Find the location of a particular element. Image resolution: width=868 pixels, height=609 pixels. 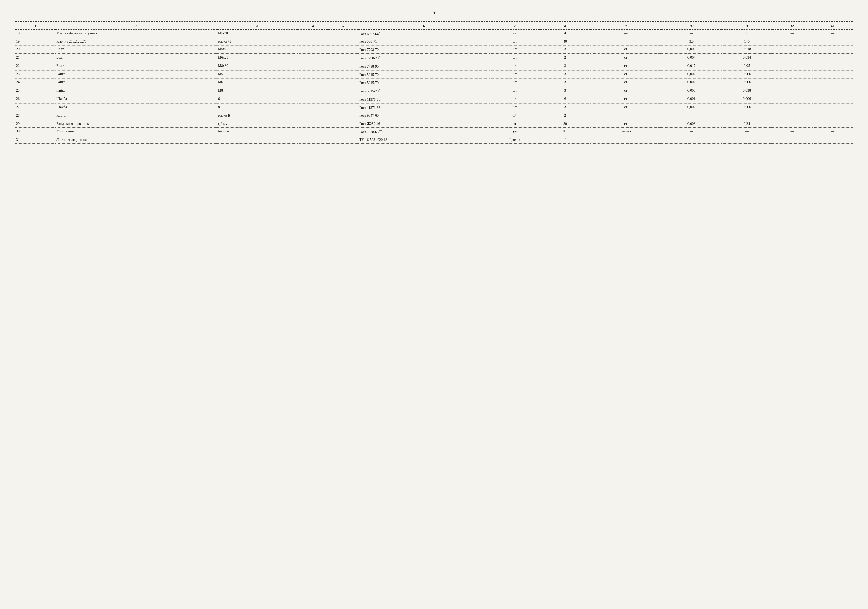

cell-mark: М5х25 is located at coordinates (257, 50).